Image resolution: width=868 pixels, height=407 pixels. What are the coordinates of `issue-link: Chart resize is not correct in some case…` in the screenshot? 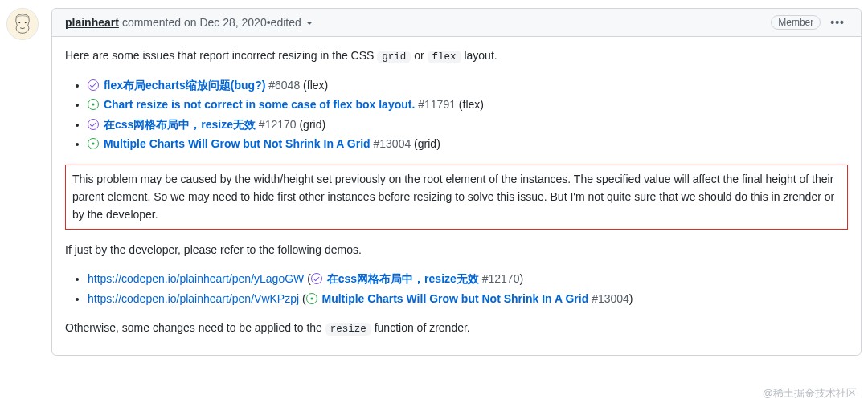 It's located at (259, 104).